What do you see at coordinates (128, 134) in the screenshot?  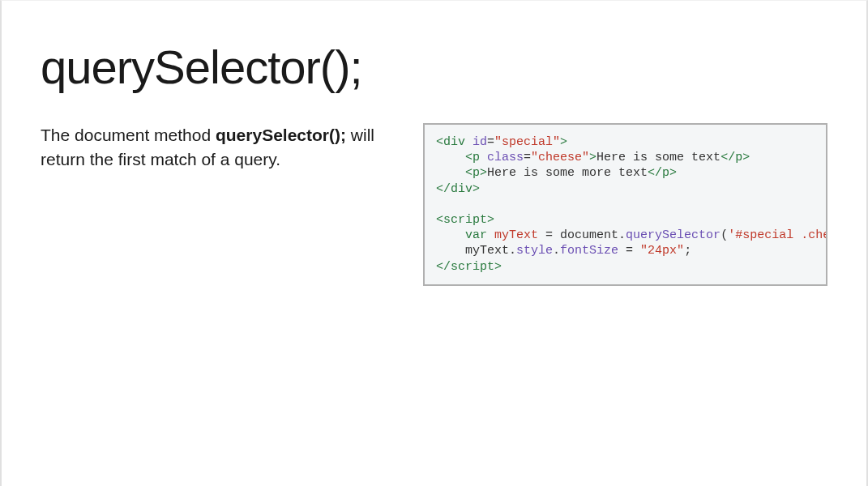 I see `description-prefix: The document method` at bounding box center [128, 134].